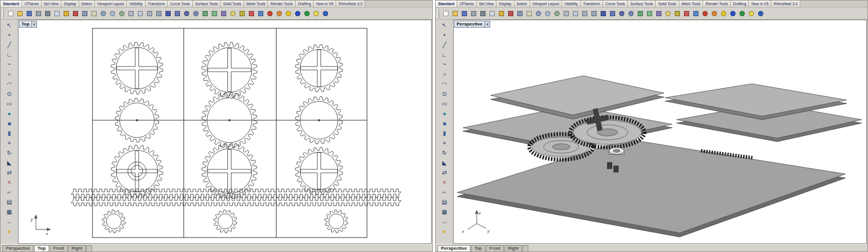 This screenshot has height=252, width=868. I want to click on properties-icon, so click(260, 14).